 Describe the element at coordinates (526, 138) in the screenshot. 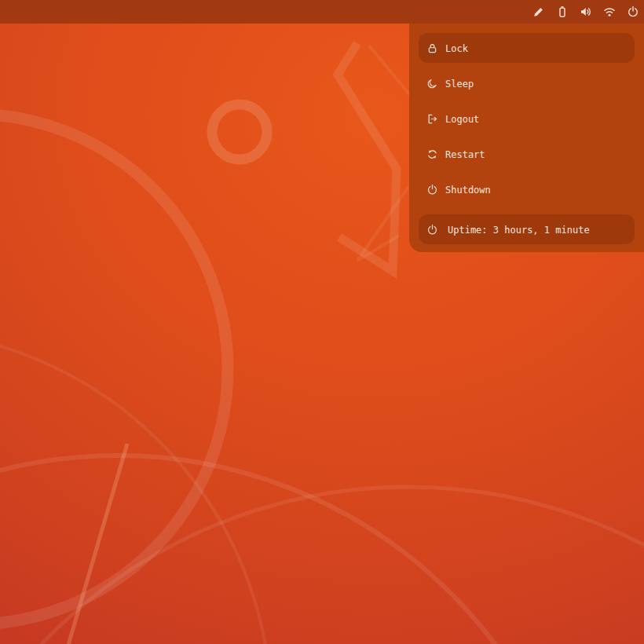

I see `power-menu-panel: Lock Sleep Logout` at that location.